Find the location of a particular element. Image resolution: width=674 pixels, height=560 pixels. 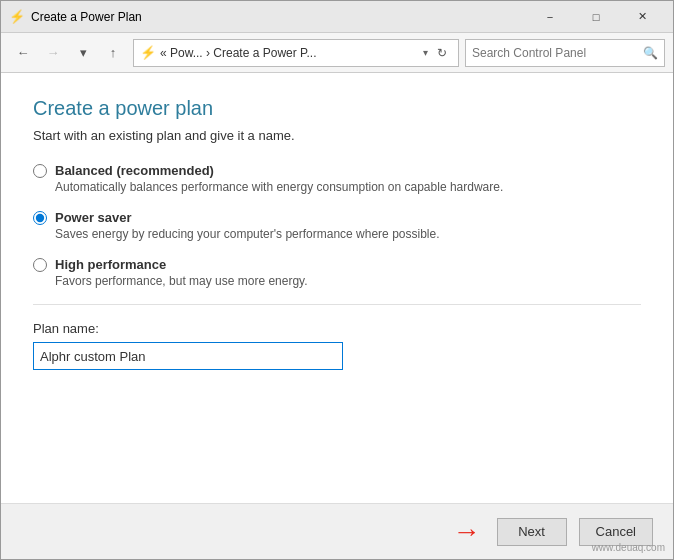

bottom-bar: → Next Cancel is located at coordinates (337, 531).